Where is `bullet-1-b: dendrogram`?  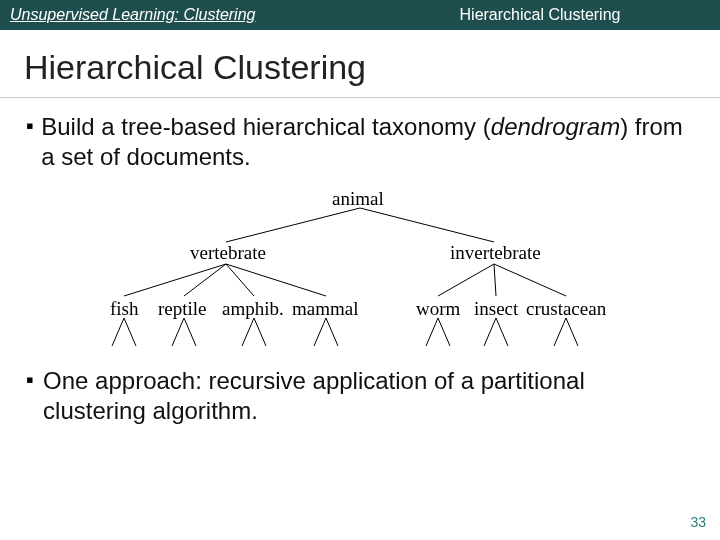 bullet-1-b: dendrogram is located at coordinates (556, 126).